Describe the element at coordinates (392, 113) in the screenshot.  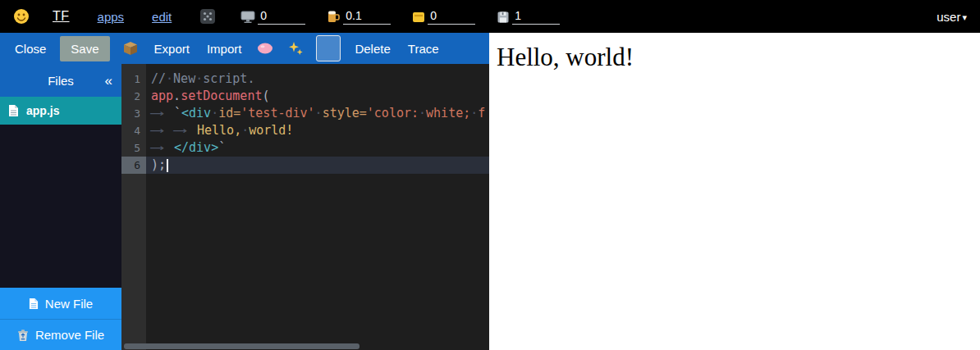
I see `code-token-string: 'color:` at that location.